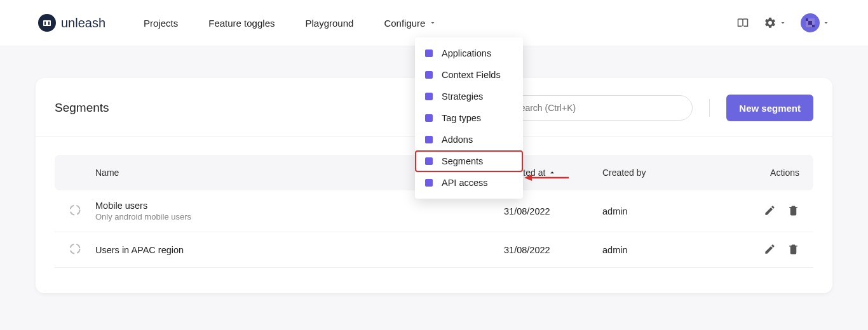  What do you see at coordinates (161, 23) in the screenshot?
I see `nav-projects: Projects` at bounding box center [161, 23].